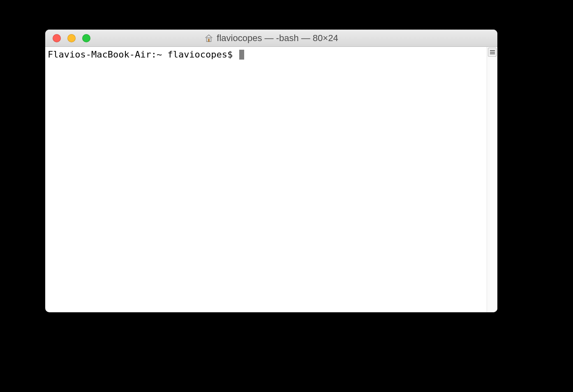 The height and width of the screenshot is (392, 573). Describe the element at coordinates (209, 38) in the screenshot. I see `home-icon` at that location.